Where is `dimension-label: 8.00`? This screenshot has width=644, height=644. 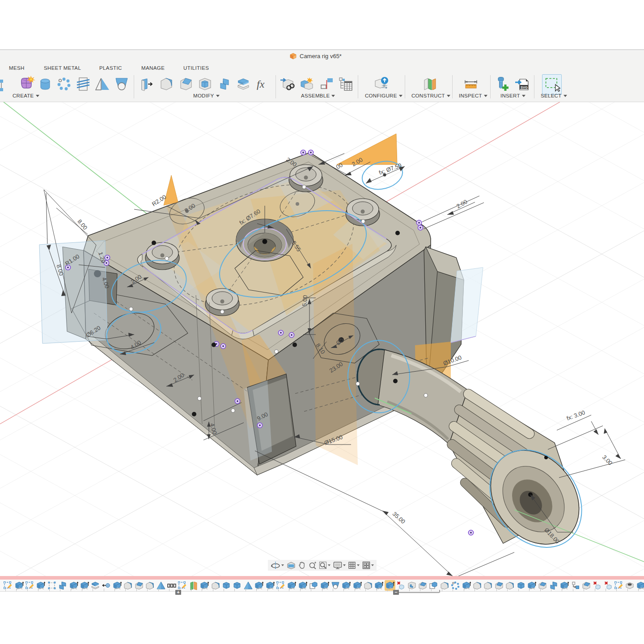
dimension-label: 8.00 is located at coordinates (83, 225).